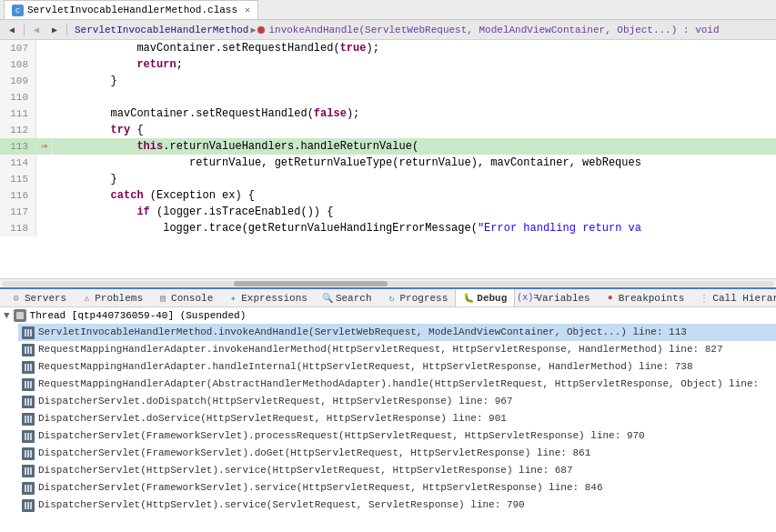 This screenshot has height=532, width=776. What do you see at coordinates (733, 298) in the screenshot?
I see `tab-call-hierarchy: ⋮ Call Hierarchy` at bounding box center [733, 298].